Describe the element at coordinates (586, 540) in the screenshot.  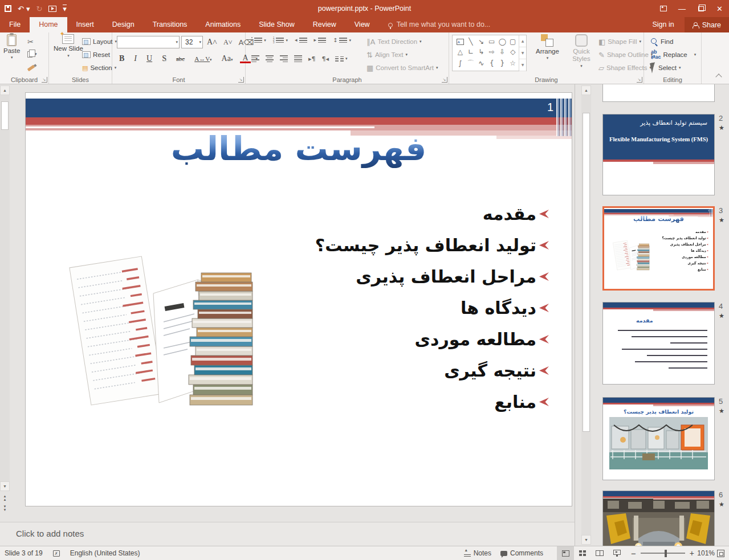
I see `thumb-scroll-down-icon: ▼` at that location.